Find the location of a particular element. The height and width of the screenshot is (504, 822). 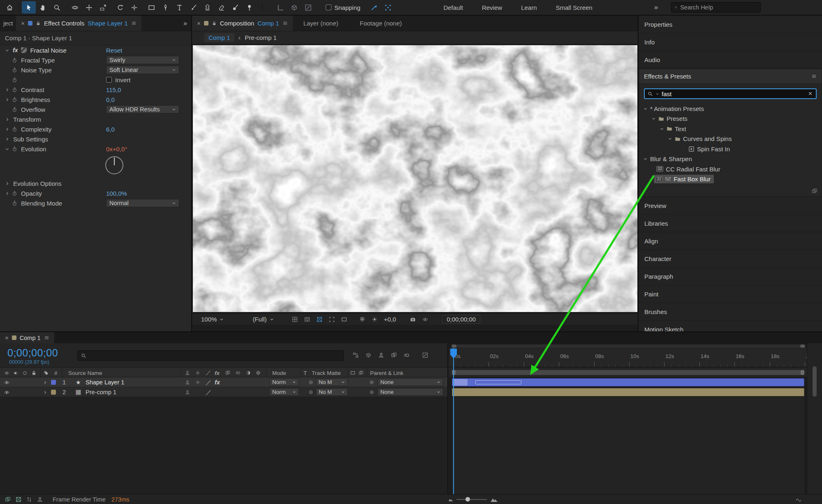

contrast-value: 115,0 is located at coordinates (113, 90).